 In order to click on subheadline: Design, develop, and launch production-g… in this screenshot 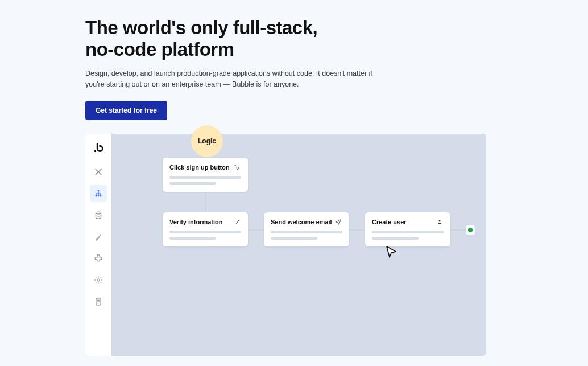, I will do `click(233, 80)`.